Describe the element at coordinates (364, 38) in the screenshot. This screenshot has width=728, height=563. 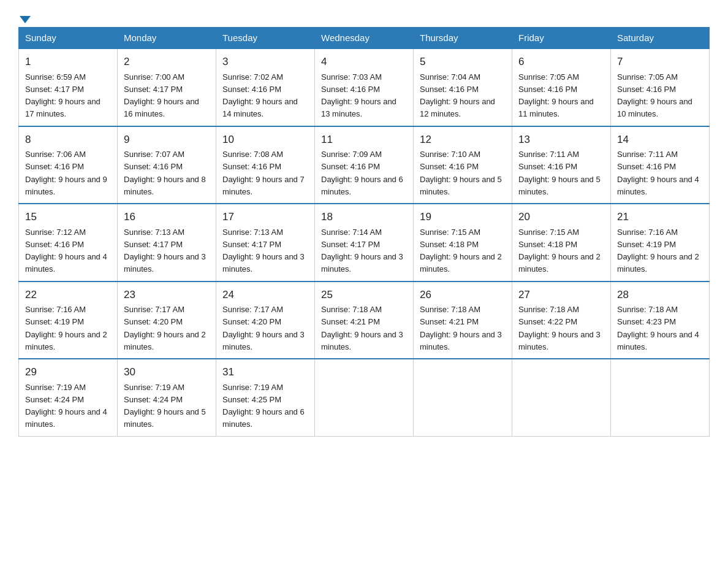
I see `calendar-header-wednesday: Wednesday` at that location.